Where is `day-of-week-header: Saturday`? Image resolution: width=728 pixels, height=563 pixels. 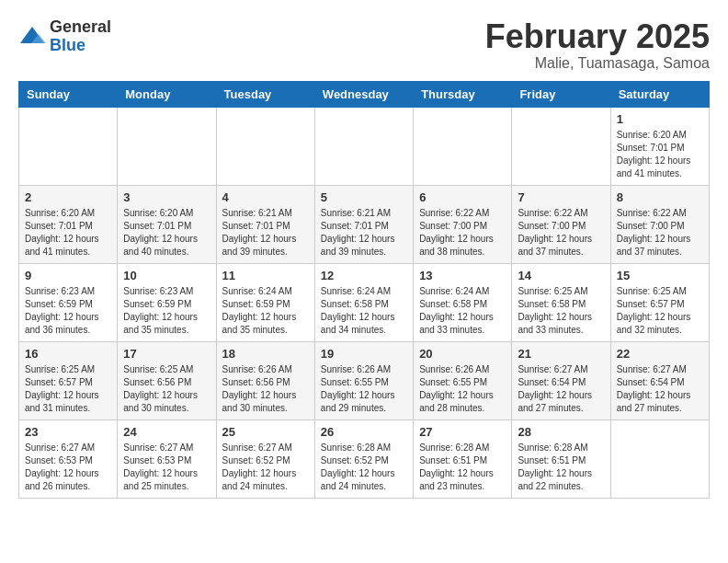 day-of-week-header: Saturday is located at coordinates (660, 94).